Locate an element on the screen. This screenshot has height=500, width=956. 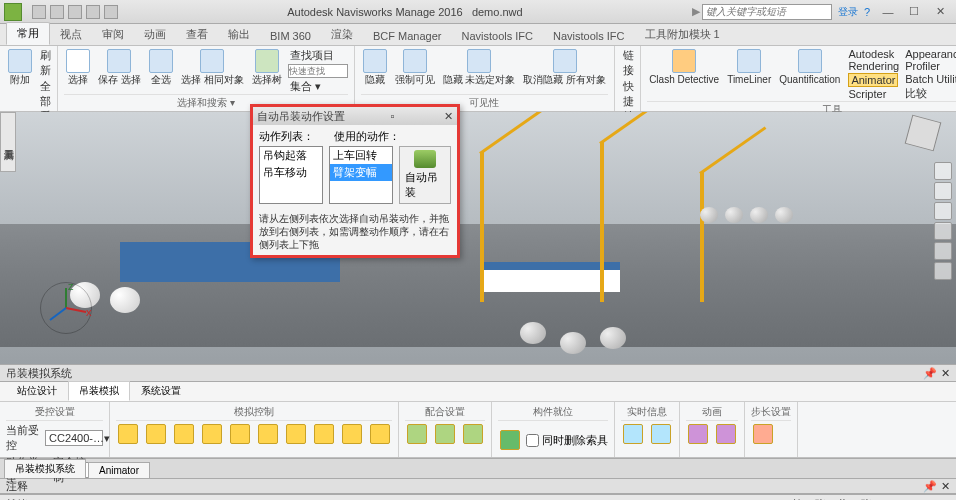
ribbon-tab-addons: 工具附加模块 1 is located at coordinates (682, 34).